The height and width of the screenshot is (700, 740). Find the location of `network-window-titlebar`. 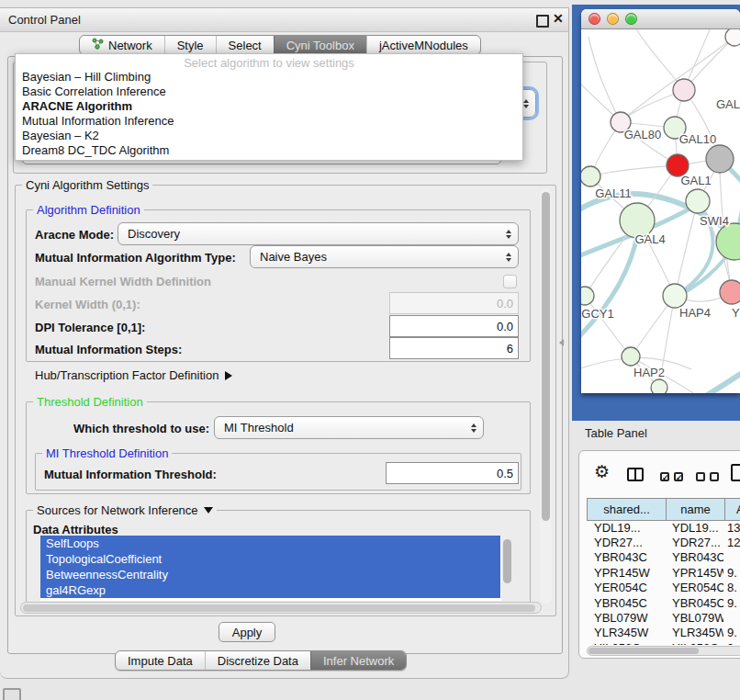

network-window-titlebar is located at coordinates (661, 19).